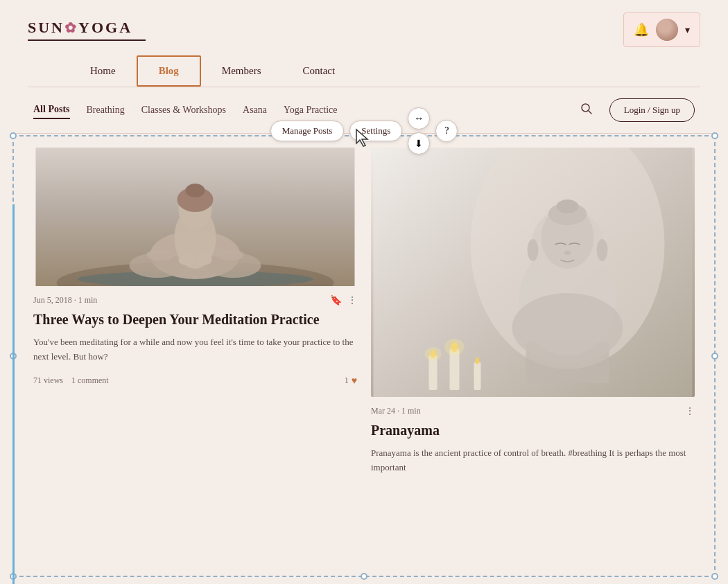 This screenshot has width=728, height=584. I want to click on toolbar-overlay: Manage Posts Settings ↔ ⬇ ?, so click(364, 131).